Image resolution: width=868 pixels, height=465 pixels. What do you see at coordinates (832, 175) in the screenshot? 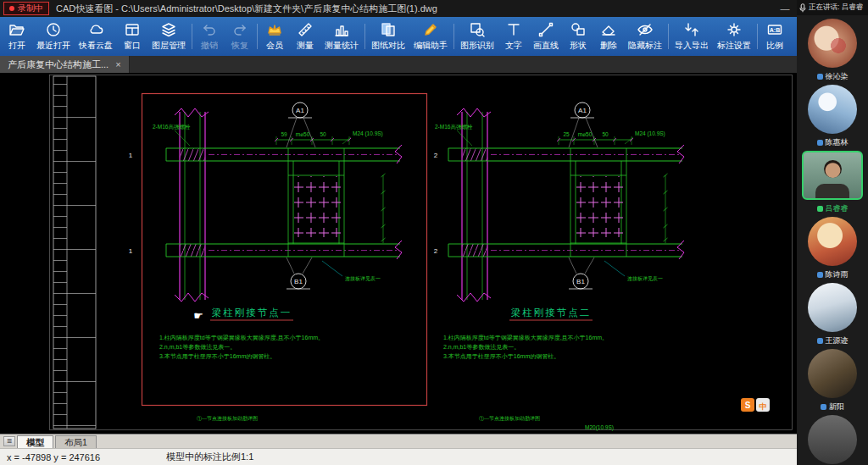
I see `participant-video` at bounding box center [832, 175].